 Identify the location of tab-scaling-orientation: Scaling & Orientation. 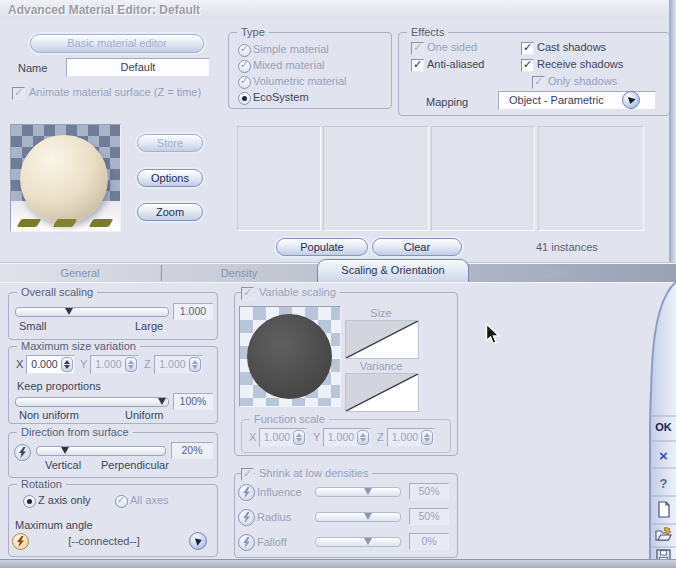
(393, 271).